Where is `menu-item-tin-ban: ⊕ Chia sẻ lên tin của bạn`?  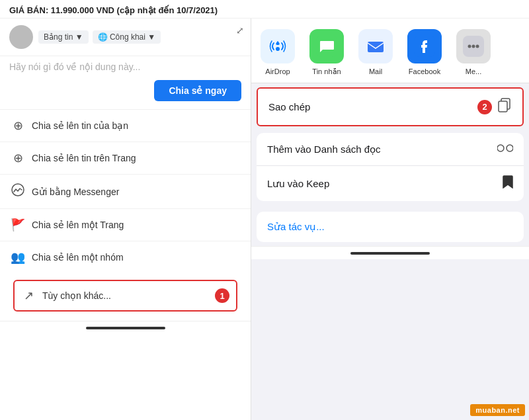
menu-item-tin-ban: ⊕ Chia sẻ lên tin của bạn is located at coordinates (126, 126).